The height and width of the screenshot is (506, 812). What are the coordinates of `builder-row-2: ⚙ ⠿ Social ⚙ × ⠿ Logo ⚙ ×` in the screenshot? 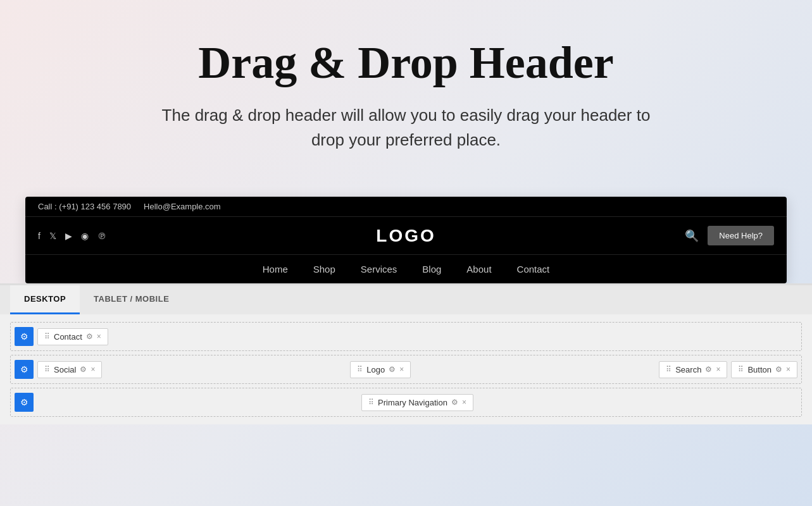 It's located at (406, 369).